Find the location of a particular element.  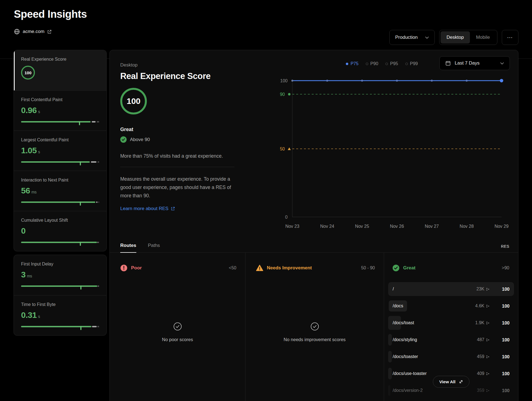

metric-card-time-to-first-byte: Time to First Byte 0.31s is located at coordinates (60, 315).